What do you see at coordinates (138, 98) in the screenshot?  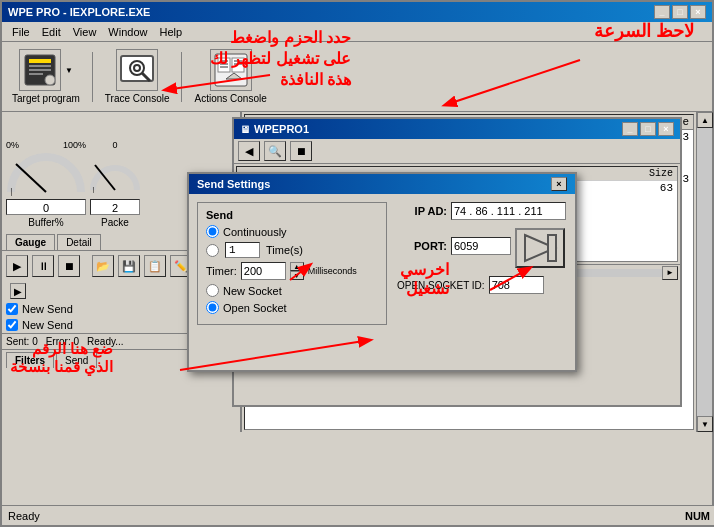 I see `trace-console-label: Trace Console` at bounding box center [138, 98].